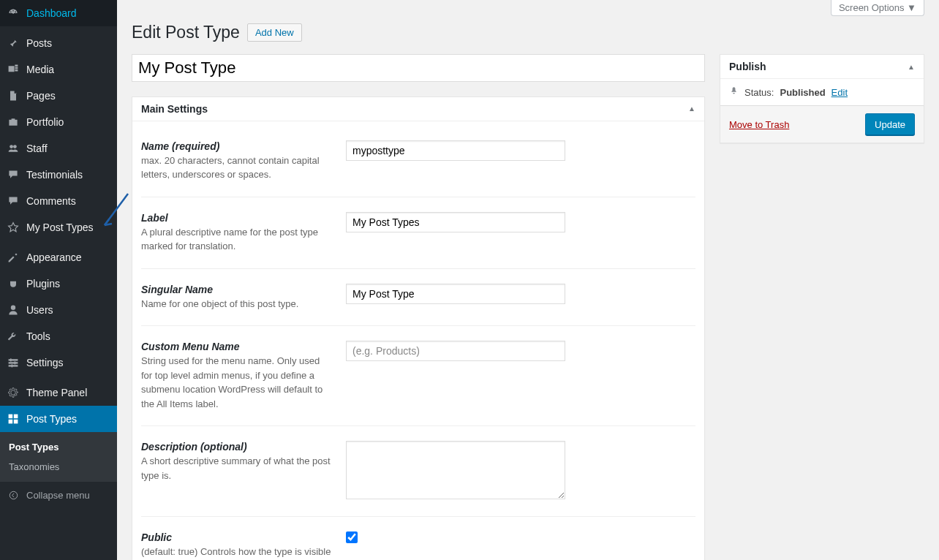 The width and height of the screenshot is (939, 560). Describe the element at coordinates (734, 92) in the screenshot. I see `status-pin-icon` at that location.